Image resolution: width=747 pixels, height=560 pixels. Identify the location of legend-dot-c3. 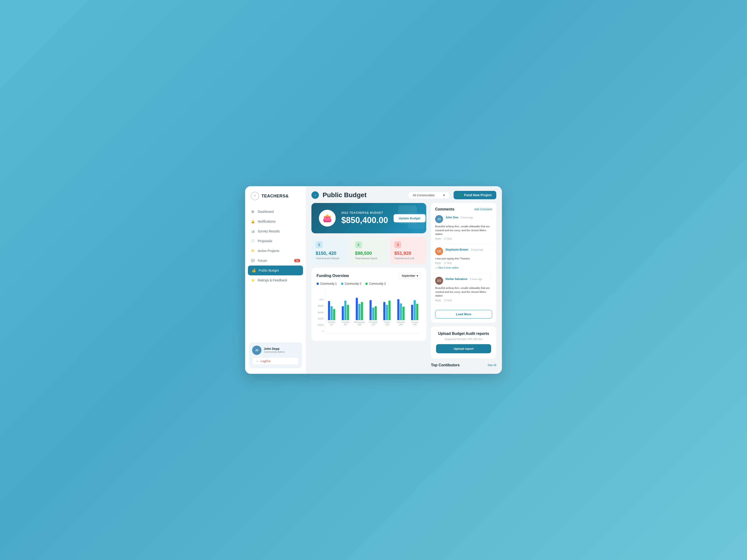
(367, 284).